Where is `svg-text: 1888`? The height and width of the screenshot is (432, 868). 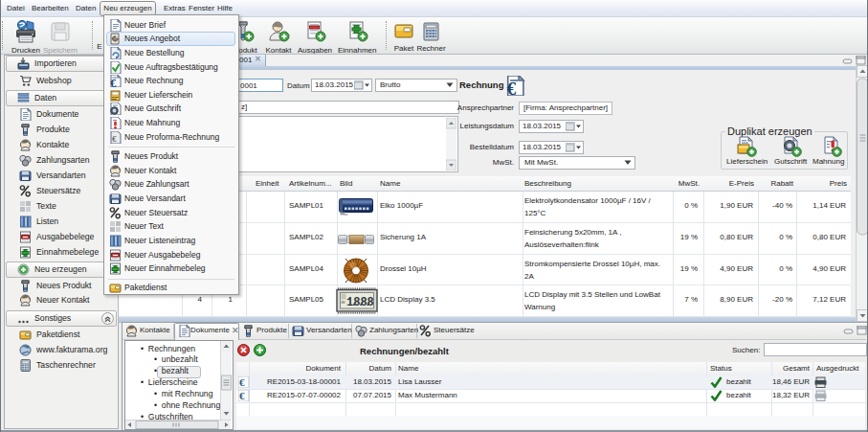
svg-text: 1888 is located at coordinates (360, 303).